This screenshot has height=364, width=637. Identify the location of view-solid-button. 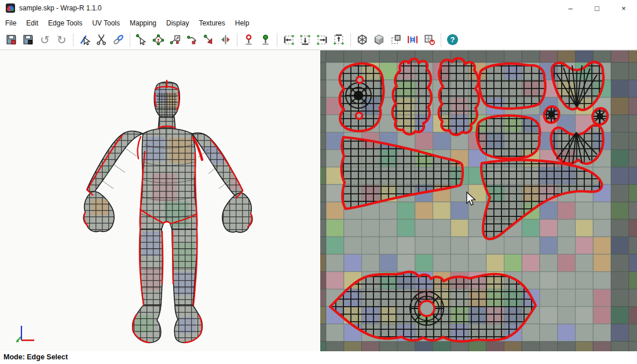
(379, 39).